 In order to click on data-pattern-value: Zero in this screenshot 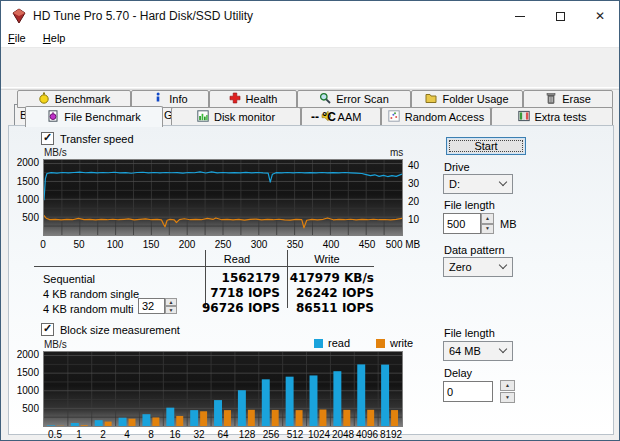, I will do `click(460, 267)`.